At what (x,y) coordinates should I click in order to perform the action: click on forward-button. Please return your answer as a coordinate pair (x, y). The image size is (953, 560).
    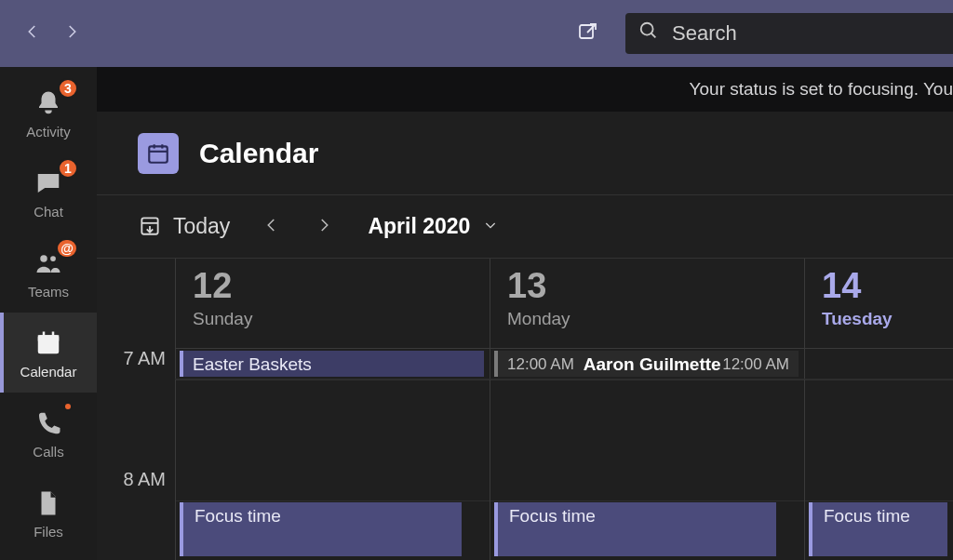
    Looking at the image, I should click on (72, 33).